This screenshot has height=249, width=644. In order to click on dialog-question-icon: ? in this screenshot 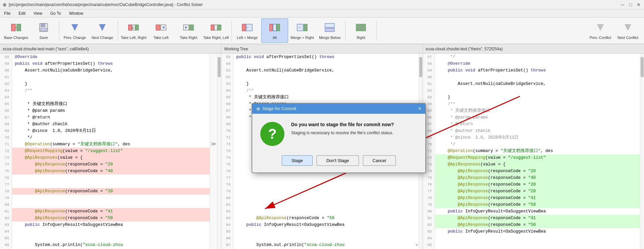, I will do `click(272, 134)`.